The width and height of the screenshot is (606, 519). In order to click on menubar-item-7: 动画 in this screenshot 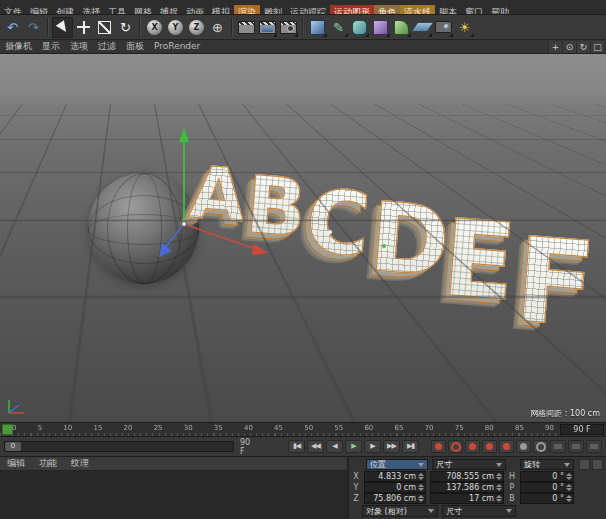, I will do `click(195, 10)`.